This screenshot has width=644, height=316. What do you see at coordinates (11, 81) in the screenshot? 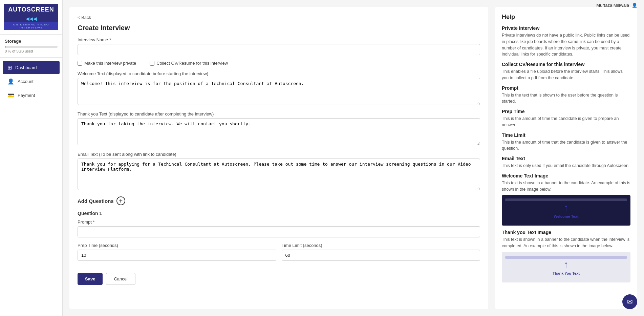
I see `account-icon: 👤` at bounding box center [11, 81].